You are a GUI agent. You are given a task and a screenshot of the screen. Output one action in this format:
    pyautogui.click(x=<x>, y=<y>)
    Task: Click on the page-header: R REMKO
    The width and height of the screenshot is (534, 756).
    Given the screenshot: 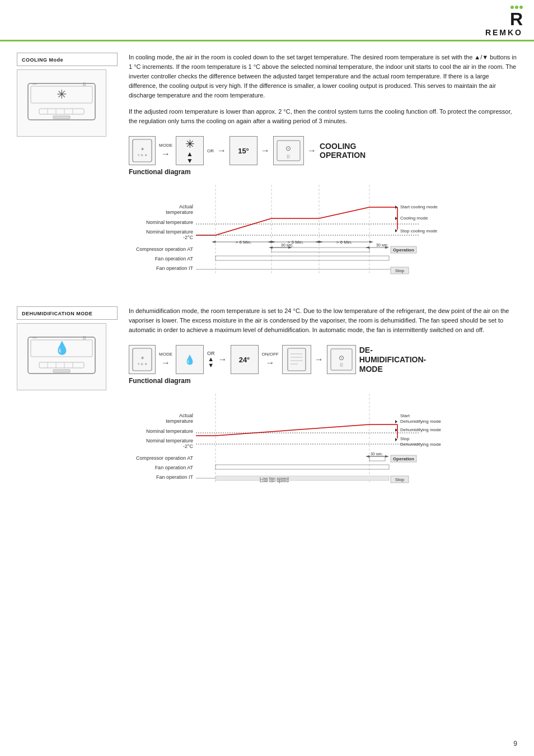 What is the action you would take?
    pyautogui.click(x=267, y=21)
    